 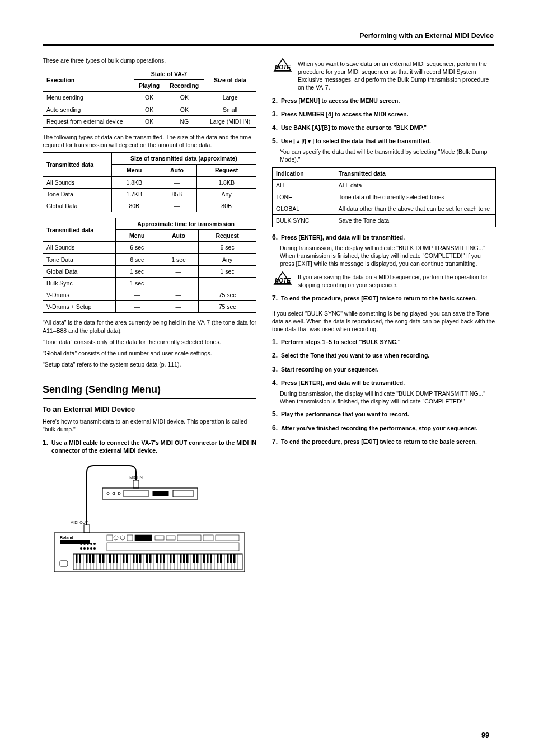 I want to click on connection-diagram: MIDI IN MIDI OUT Roland, so click(x=149, y=518).